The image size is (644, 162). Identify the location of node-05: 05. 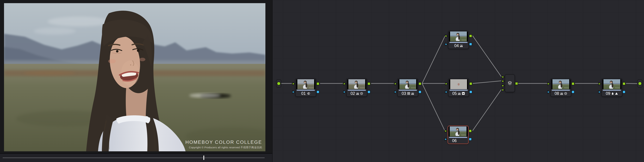
(458, 88).